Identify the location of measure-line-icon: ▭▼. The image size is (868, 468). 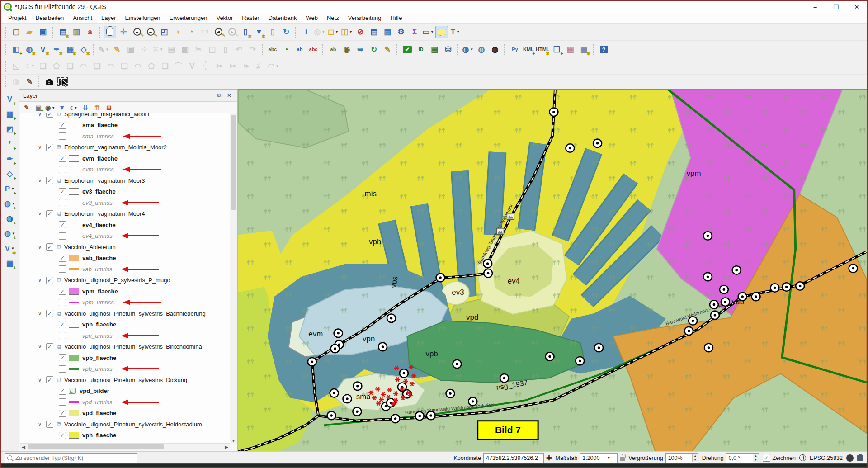
(428, 32).